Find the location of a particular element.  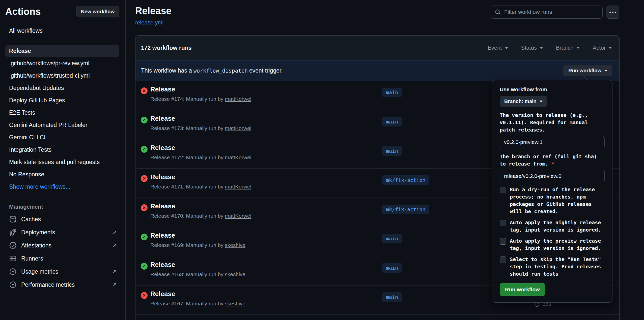

gauge-icon is located at coordinates (13, 285).